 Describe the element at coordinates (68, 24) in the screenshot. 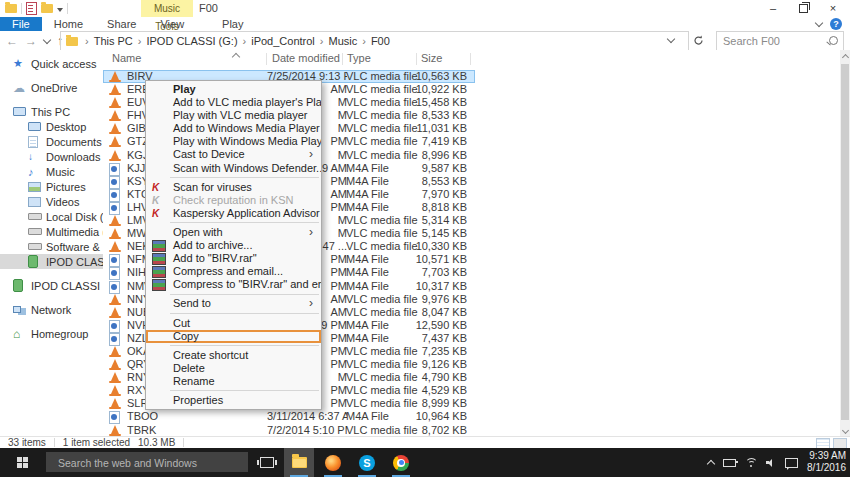

I see `ribbon-tab-home: Home` at that location.